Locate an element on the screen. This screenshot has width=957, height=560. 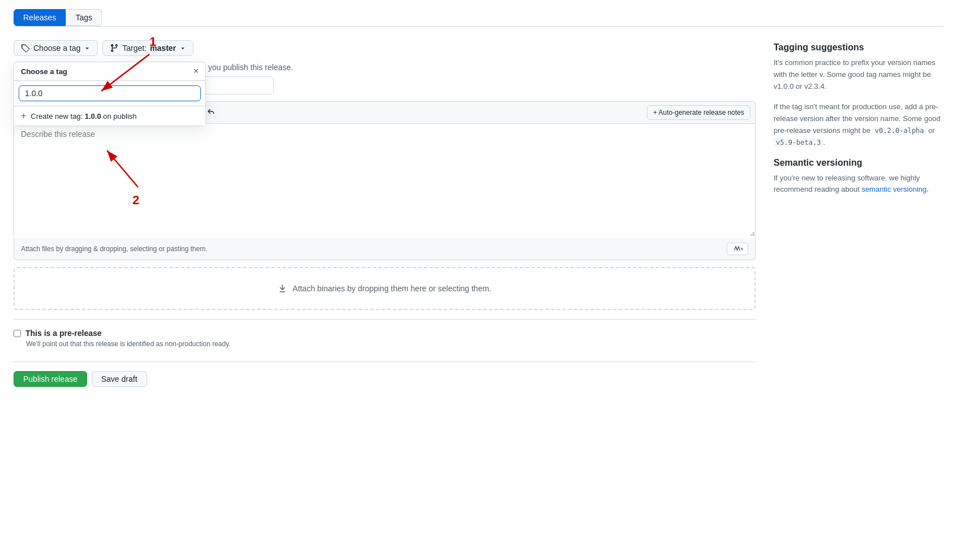
branch-icon is located at coordinates (114, 48).